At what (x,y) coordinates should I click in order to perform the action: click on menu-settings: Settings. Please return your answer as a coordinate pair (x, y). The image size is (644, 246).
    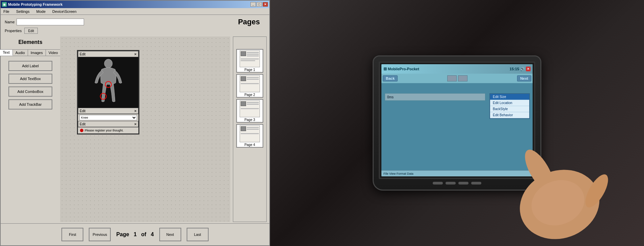
    Looking at the image, I should click on (23, 11).